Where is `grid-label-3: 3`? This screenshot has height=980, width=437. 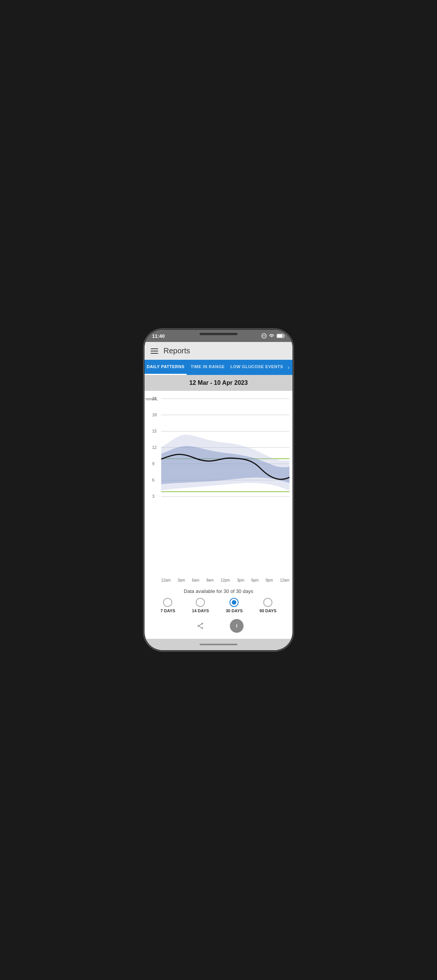
grid-label-3: 3 is located at coordinates (153, 496).